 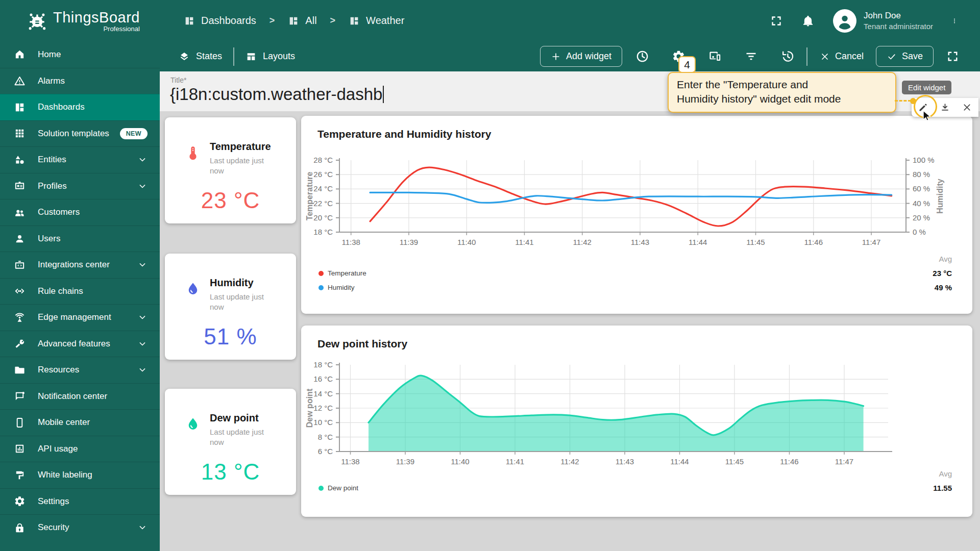 What do you see at coordinates (271, 57) in the screenshot?
I see `layouts-button: Layouts` at bounding box center [271, 57].